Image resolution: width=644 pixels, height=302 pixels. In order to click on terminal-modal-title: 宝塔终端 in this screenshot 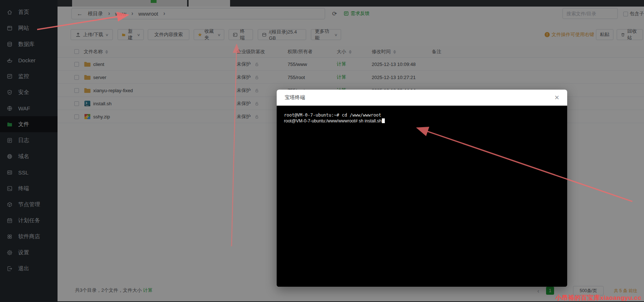, I will do `click(295, 98)`.